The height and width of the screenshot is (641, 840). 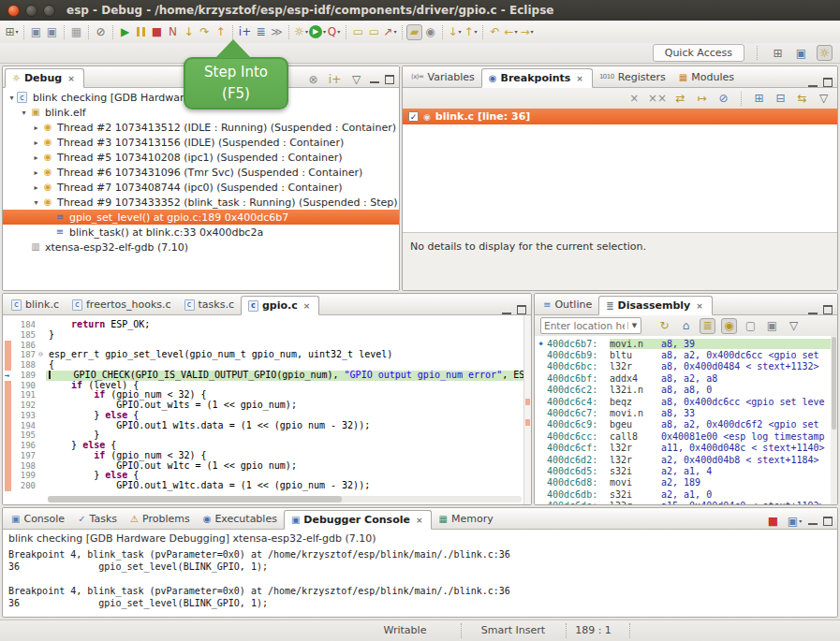 What do you see at coordinates (260, 32) in the screenshot?
I see `show-disassembly-icon: ≣` at bounding box center [260, 32].